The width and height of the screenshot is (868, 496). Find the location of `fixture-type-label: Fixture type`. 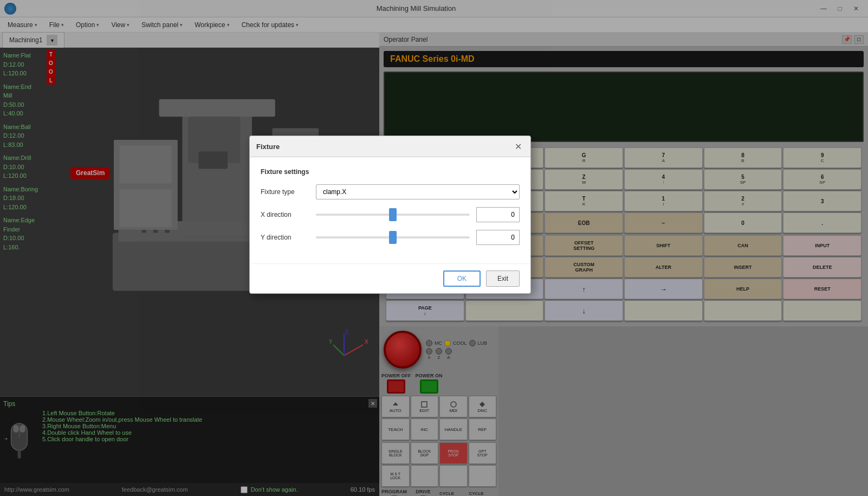

fixture-type-label: Fixture type is located at coordinates (285, 192).